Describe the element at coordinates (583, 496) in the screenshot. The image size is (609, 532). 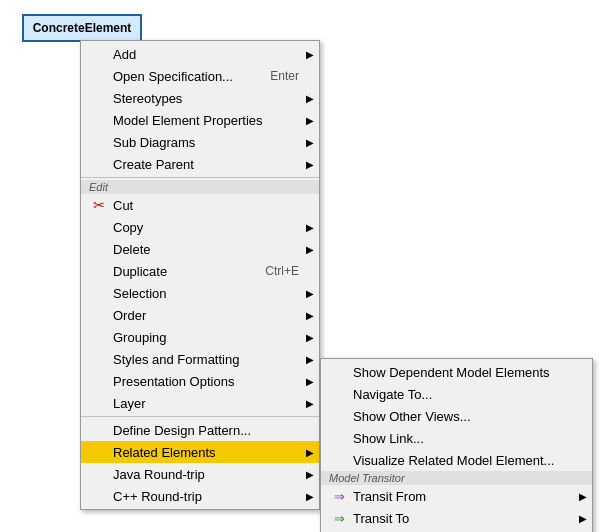
I see `arrow-transit-from: ▶` at that location.